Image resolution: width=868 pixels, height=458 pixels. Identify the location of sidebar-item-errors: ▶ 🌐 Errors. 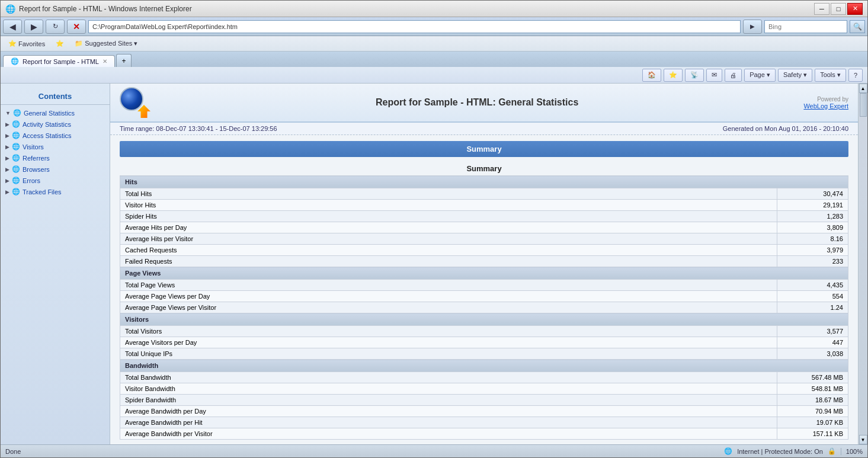
(55, 180).